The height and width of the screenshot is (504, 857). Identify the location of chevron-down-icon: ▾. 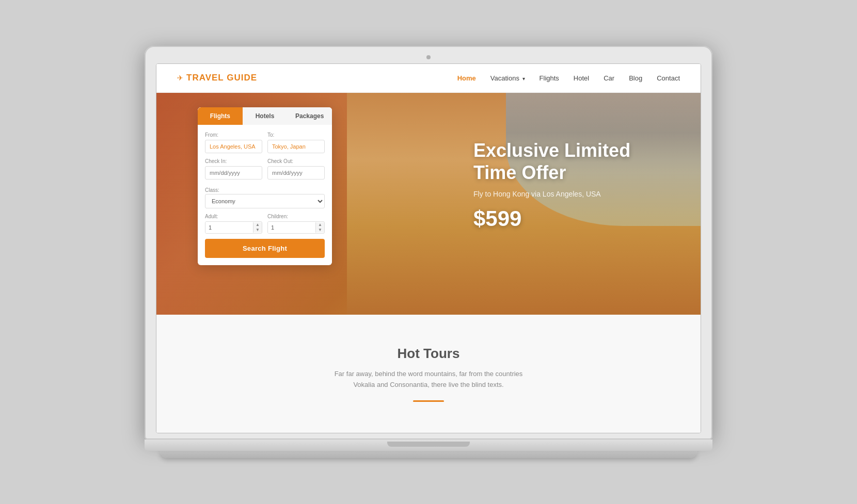
(523, 78).